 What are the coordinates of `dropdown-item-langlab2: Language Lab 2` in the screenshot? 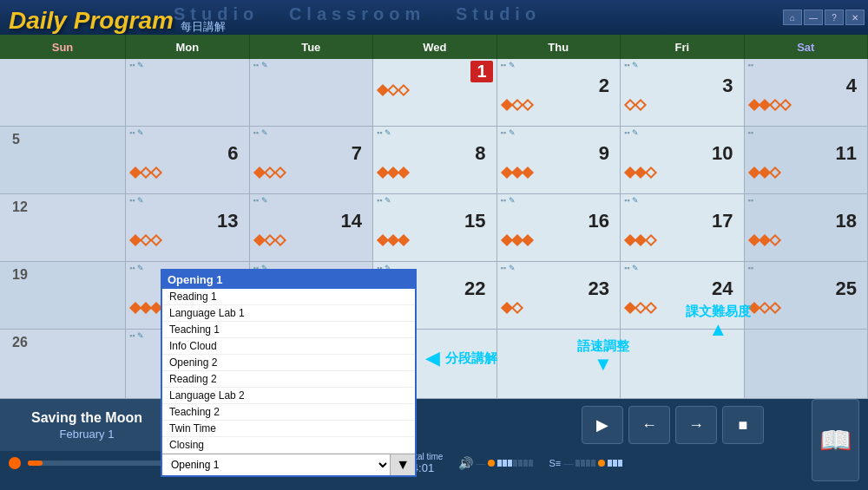 It's located at (288, 395).